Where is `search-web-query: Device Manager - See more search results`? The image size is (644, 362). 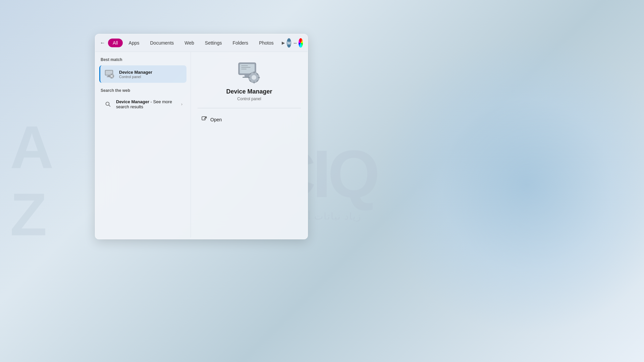
search-web-query: Device Manager - See more search results is located at coordinates (147, 104).